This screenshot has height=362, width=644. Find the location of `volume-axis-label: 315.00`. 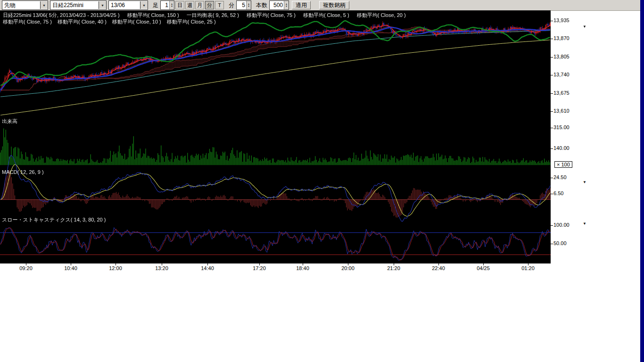

volume-axis-label: 315.00 is located at coordinates (561, 127).